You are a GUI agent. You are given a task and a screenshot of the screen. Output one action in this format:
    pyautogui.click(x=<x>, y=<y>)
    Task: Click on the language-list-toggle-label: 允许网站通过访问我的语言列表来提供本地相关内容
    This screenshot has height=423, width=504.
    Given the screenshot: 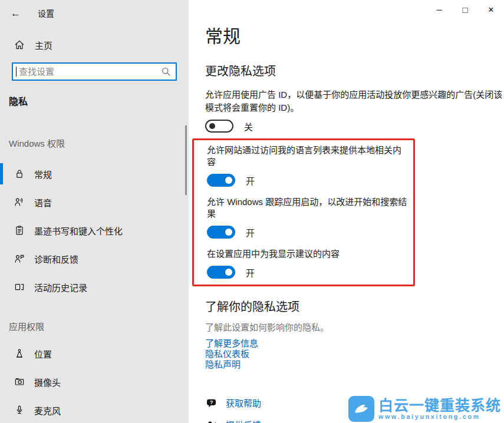 What is the action you would take?
    pyautogui.click(x=307, y=156)
    